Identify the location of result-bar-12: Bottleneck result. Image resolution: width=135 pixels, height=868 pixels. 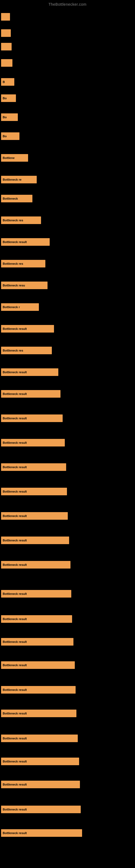
(26, 242).